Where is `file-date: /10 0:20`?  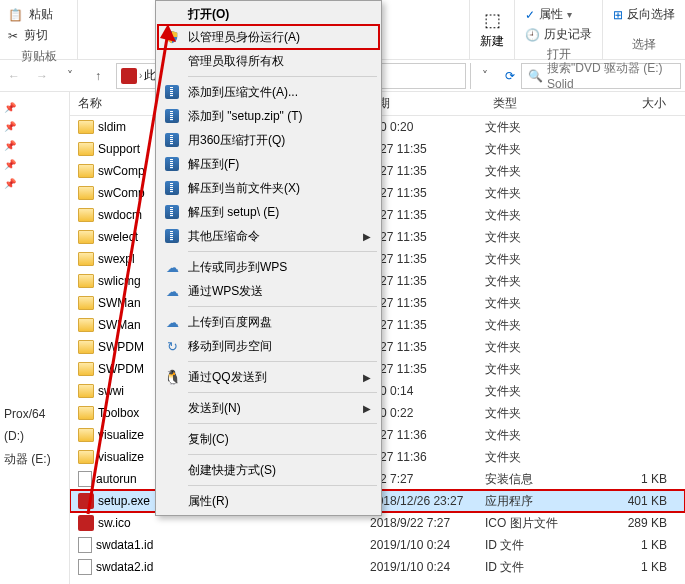
file-date: /10 0:20 is located at coordinates (428, 127).